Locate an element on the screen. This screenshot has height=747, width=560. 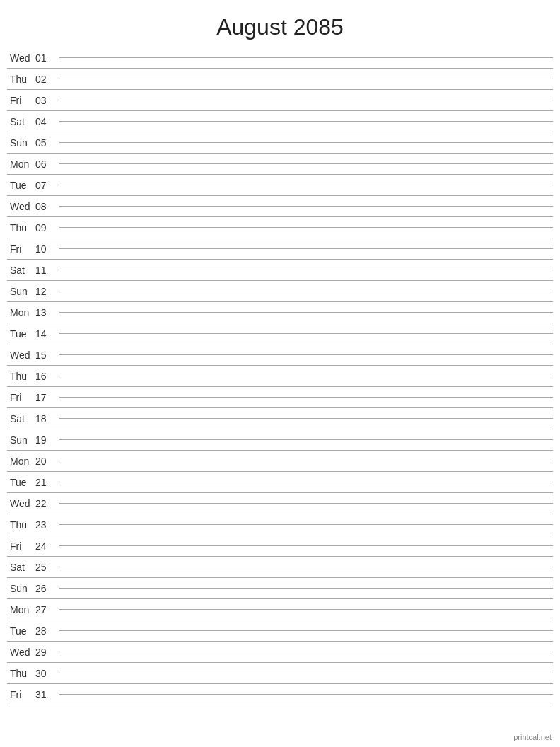
day-number: 03 is located at coordinates (46, 100).